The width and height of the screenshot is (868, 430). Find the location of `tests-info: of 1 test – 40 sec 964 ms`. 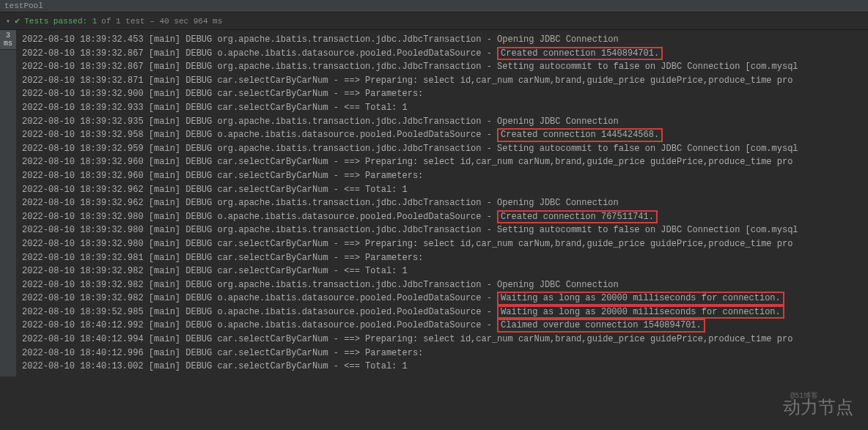

tests-info: of 1 test – 40 sec 964 ms is located at coordinates (161, 21).